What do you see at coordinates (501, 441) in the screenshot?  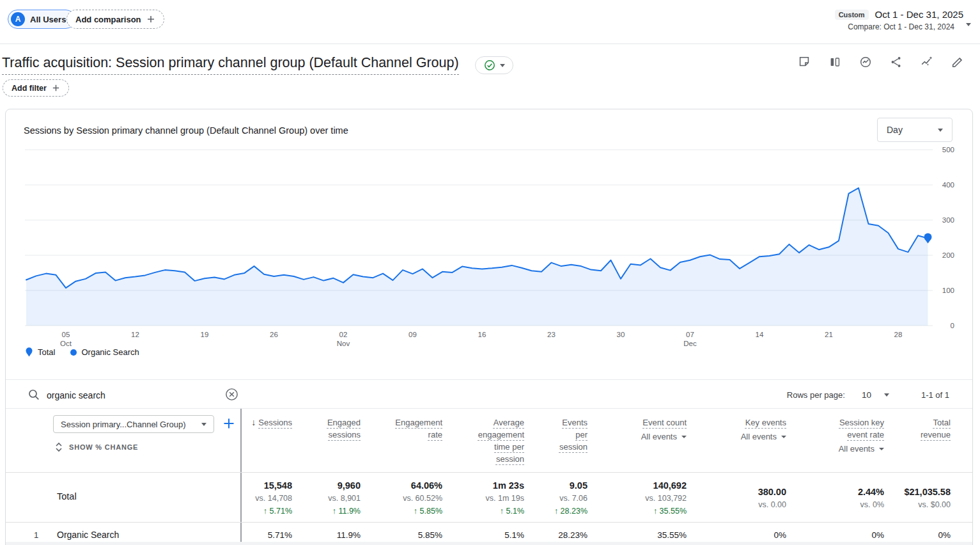 I see `column-label: Average engagement time per session` at bounding box center [501, 441].